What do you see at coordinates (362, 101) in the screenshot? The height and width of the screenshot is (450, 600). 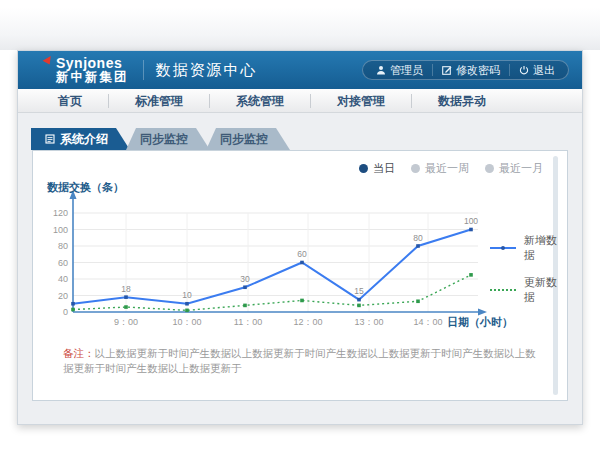 I see `nav-item-interface-management: 对接管理` at bounding box center [362, 101].